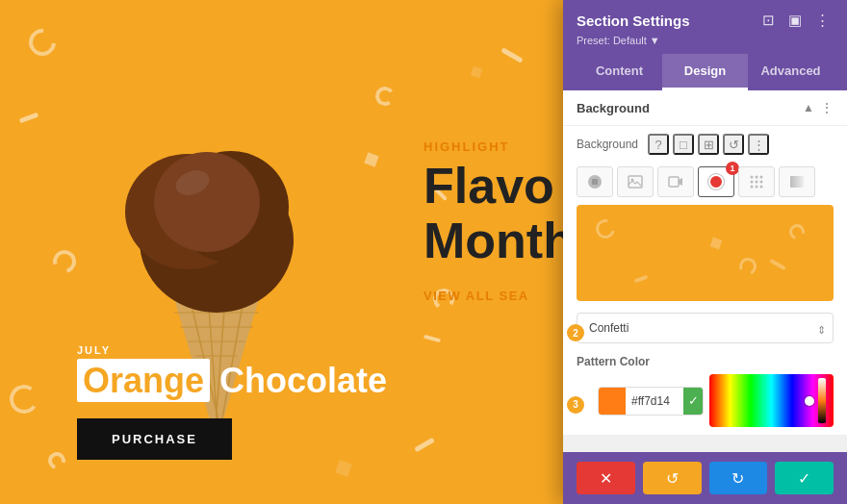  Describe the element at coordinates (705, 72) in the screenshot. I see `tab-design: Design` at that location.